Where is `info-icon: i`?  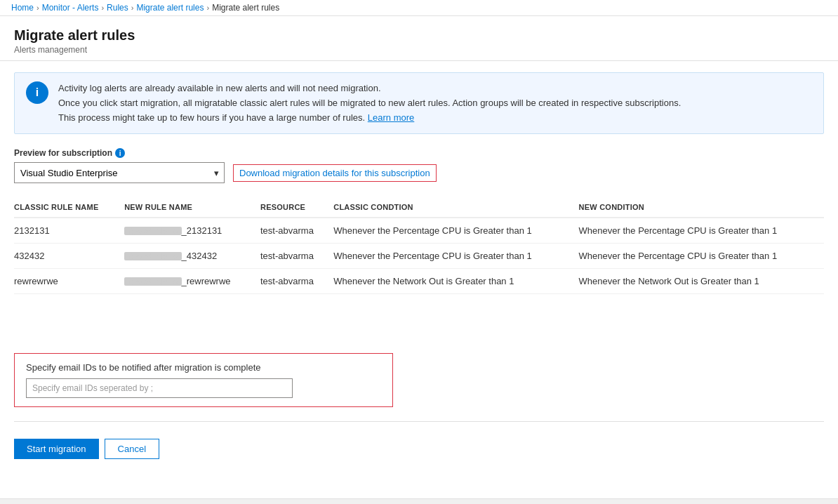 info-icon: i is located at coordinates (37, 93).